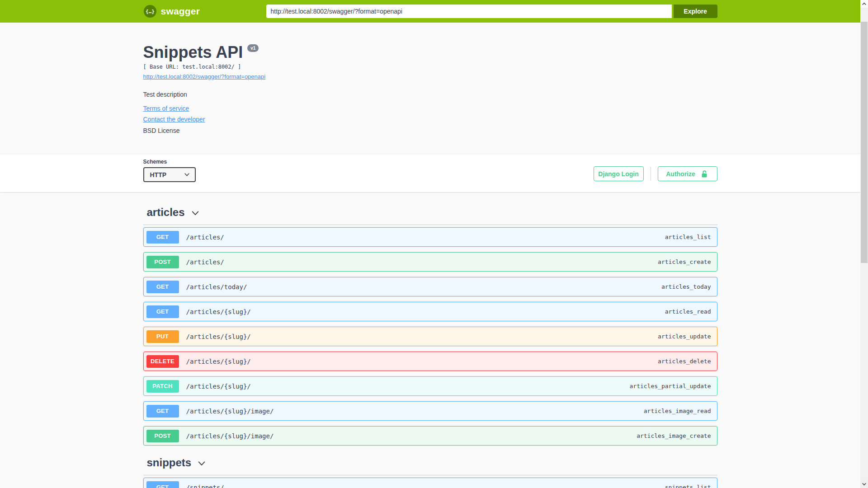  I want to click on operation-id: articles_image_read, so click(677, 411).